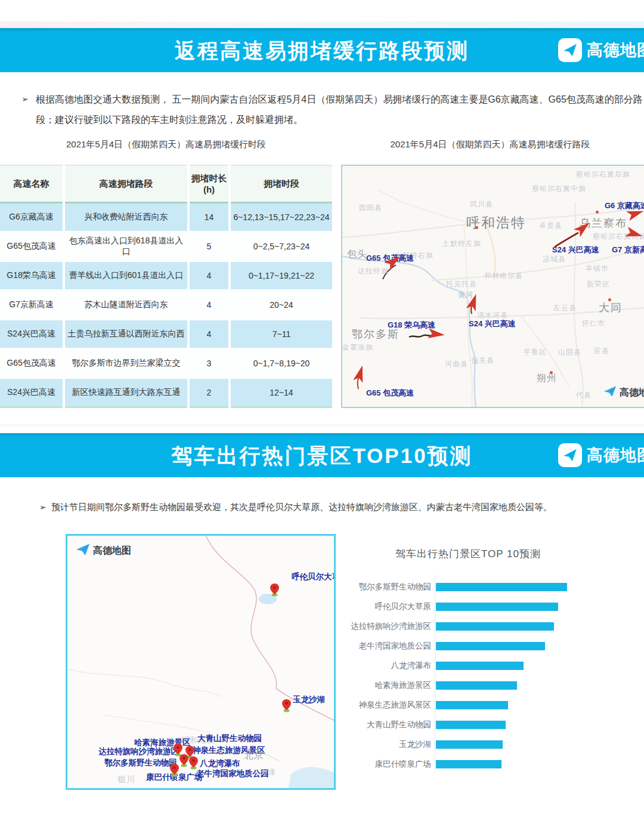 The image size is (644, 840). Describe the element at coordinates (281, 393) in the screenshot. I see `table-cell: 12~14` at that location.